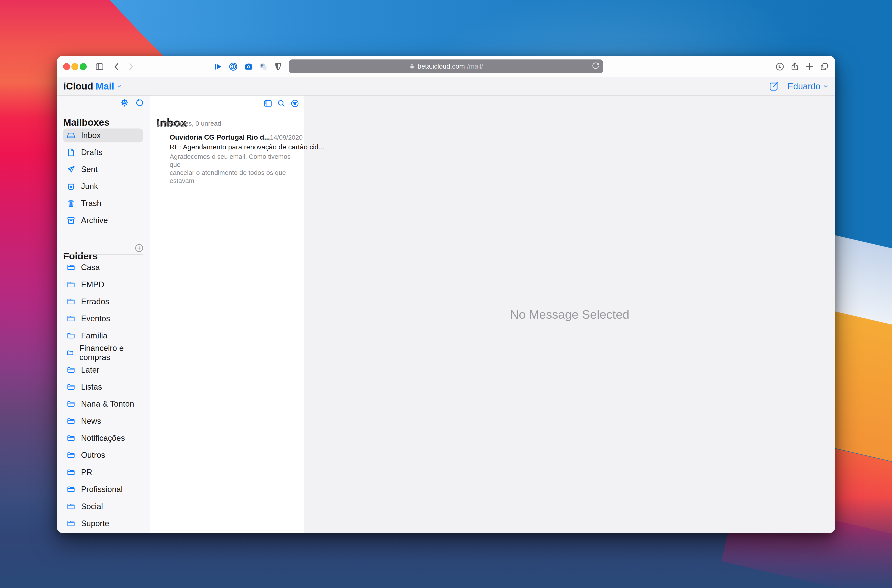 The image size is (892, 588). What do you see at coordinates (103, 284) in the screenshot?
I see `sidebar-folder-empd: EMPD` at bounding box center [103, 284].